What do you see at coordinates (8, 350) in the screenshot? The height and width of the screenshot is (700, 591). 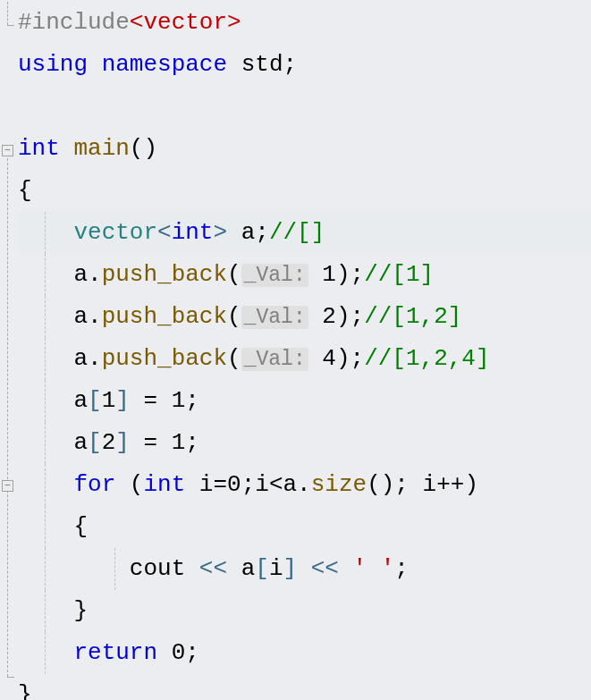 I see `gutter: − −` at bounding box center [8, 350].